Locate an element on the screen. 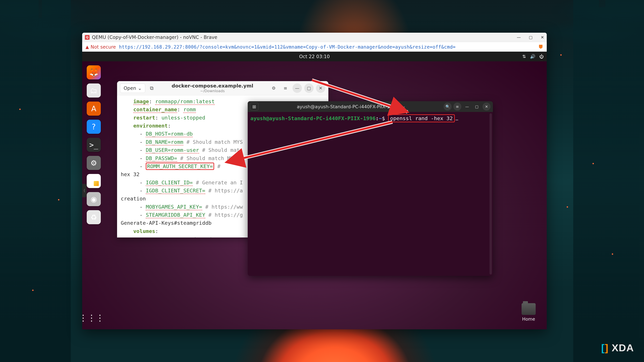 The height and width of the screenshot is (362, 644). editor-filename: docker-compose.example.yml is located at coordinates (212, 86).